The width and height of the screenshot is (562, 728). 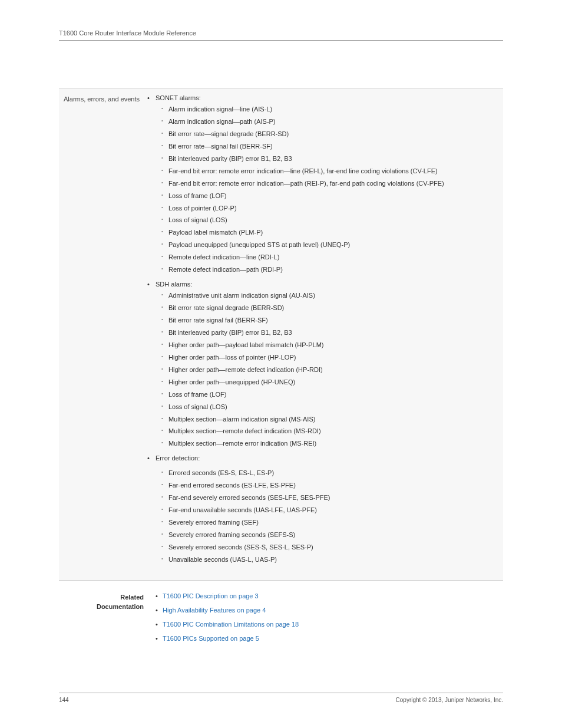 What do you see at coordinates (174, 284) in the screenshot?
I see `spec-group-title: SDH alarms:` at bounding box center [174, 284].